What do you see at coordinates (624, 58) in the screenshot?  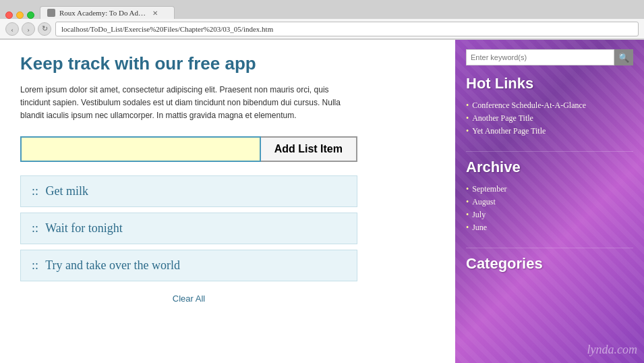 I see `search-icon: 🔍` at bounding box center [624, 58].